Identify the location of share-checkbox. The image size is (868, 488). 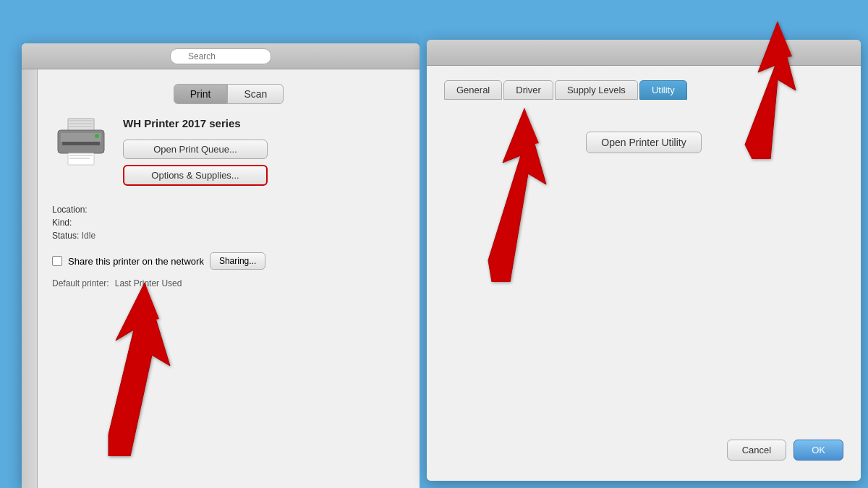
(57, 261).